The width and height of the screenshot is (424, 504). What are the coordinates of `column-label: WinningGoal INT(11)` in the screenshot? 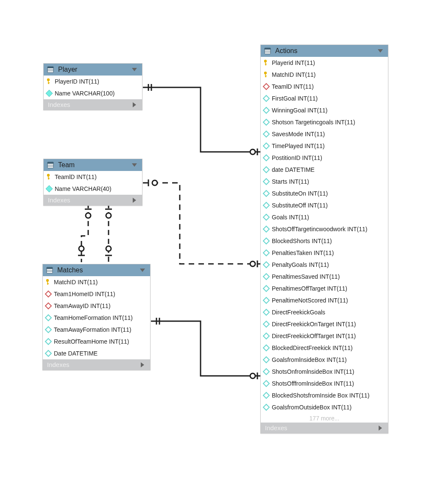 It's located at (300, 110).